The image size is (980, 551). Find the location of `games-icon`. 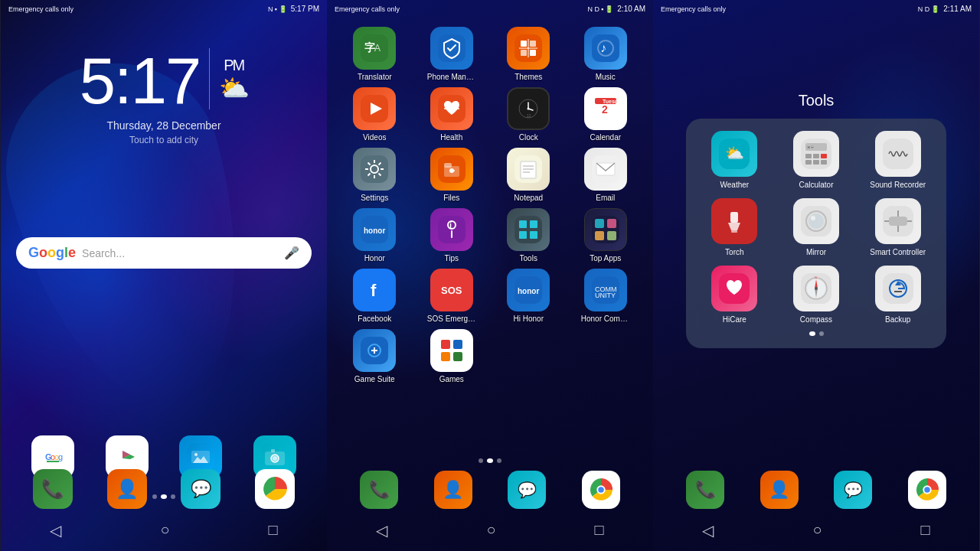

games-icon is located at coordinates (452, 350).